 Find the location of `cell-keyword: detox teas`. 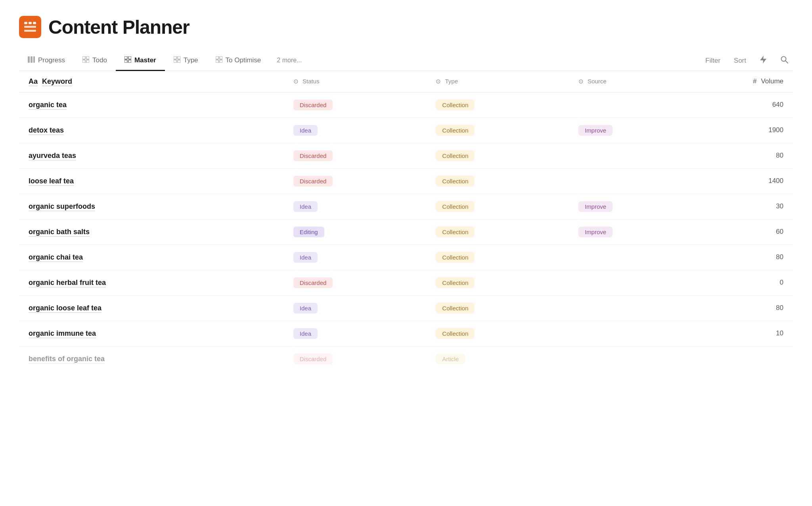

cell-keyword: detox teas is located at coordinates (151, 130).